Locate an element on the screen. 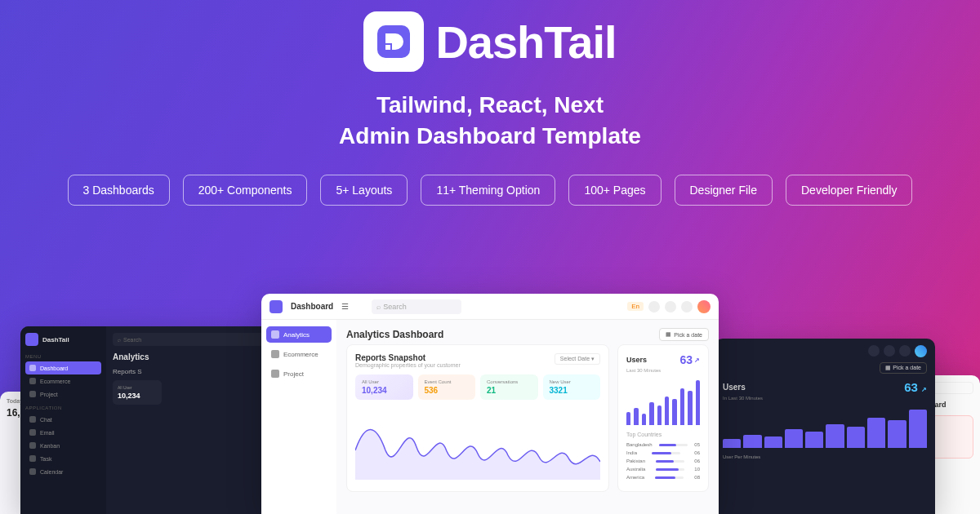 This screenshot has width=980, height=514. feature-pills: 3 Dashboards 200+ Components 5+ Layouts … is located at coordinates (490, 190).